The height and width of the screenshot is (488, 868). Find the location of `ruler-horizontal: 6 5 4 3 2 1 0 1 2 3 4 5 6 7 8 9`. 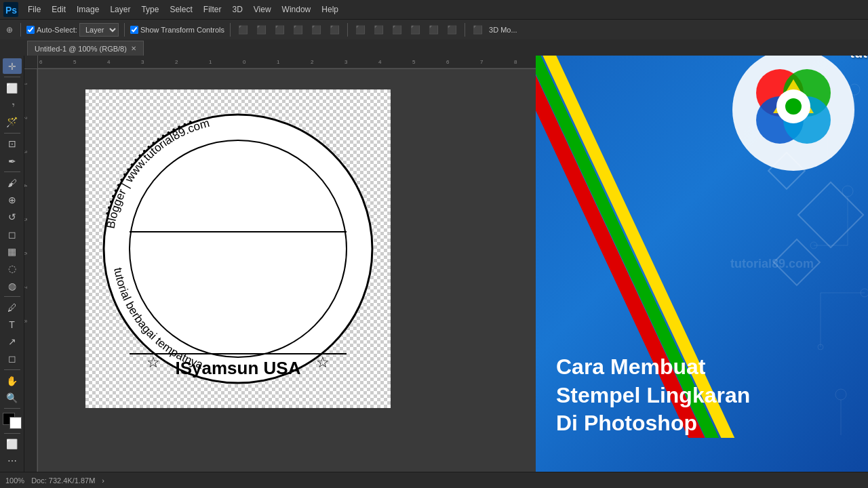

ruler-horizontal: 6 5 4 3 2 1 0 1 2 3 4 5 6 7 8 9 is located at coordinates (287, 62).